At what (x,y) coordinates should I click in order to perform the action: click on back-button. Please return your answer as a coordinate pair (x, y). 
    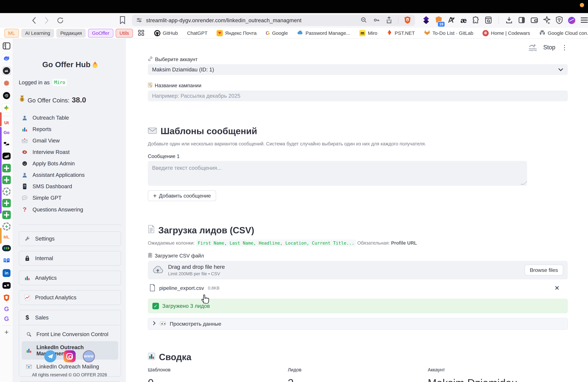
    Looking at the image, I should click on (34, 20).